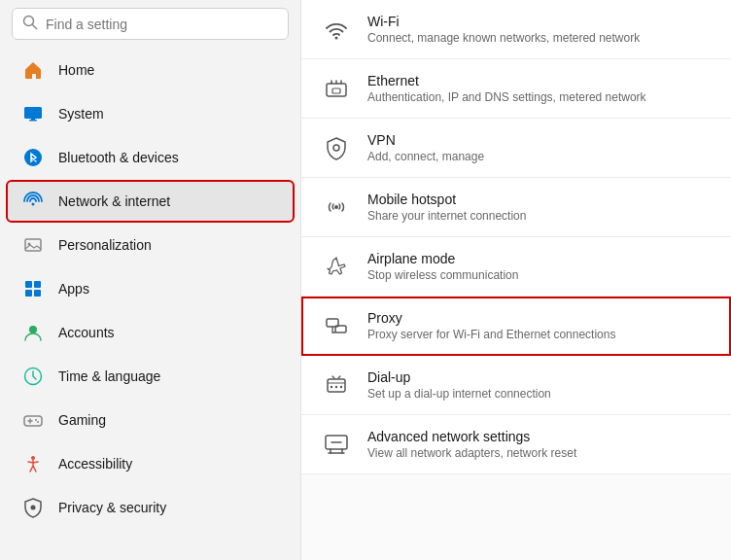  Describe the element at coordinates (33, 70) in the screenshot. I see `home-icon` at that location.